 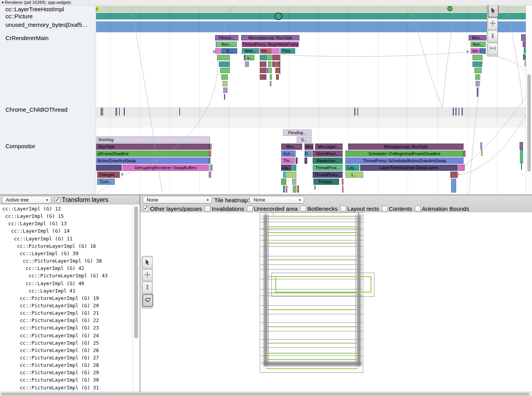 What do you see at coordinates (68, 275) in the screenshot?
I see `tree-item: cc::PictureLayerImpl (G) 43` at bounding box center [68, 275].